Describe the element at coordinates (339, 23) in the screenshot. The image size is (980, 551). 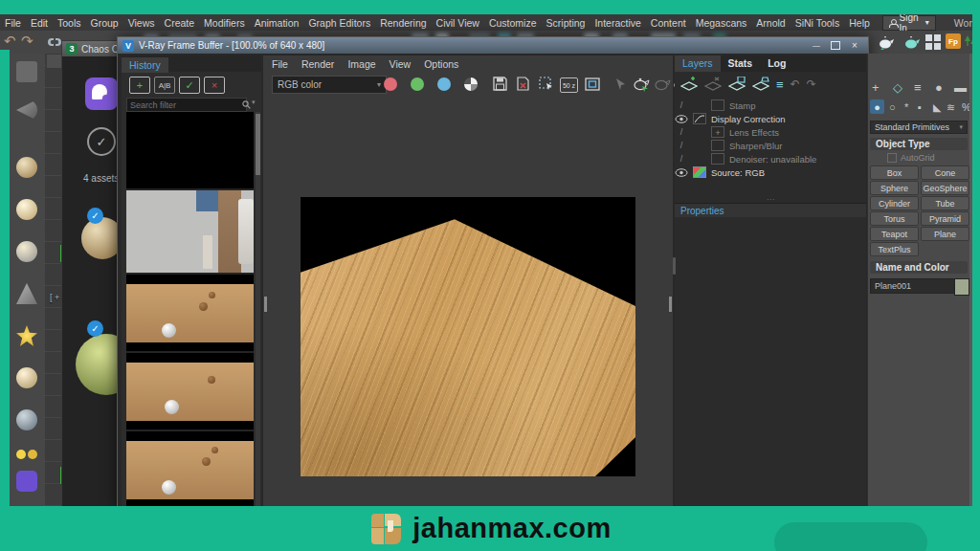
I see `menu-graph-editors: Graph Editors` at that location.